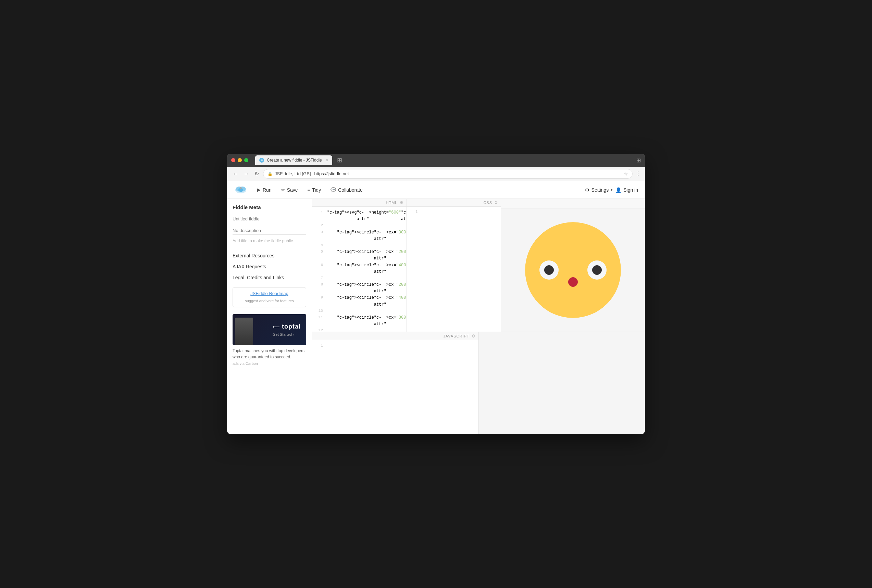 This screenshot has width=872, height=588. What do you see at coordinates (290, 190) in the screenshot?
I see `save-button: ✏ Save` at bounding box center [290, 190].